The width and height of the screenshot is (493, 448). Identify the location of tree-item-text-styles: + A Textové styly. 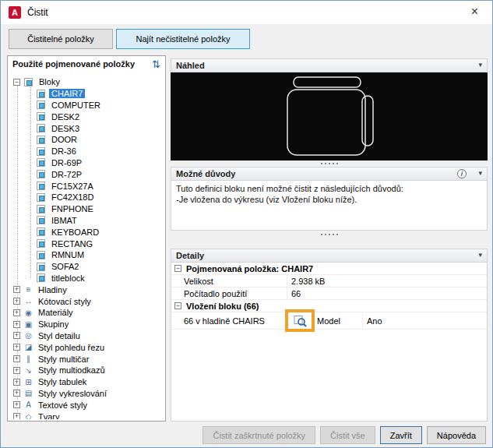
(86, 405).